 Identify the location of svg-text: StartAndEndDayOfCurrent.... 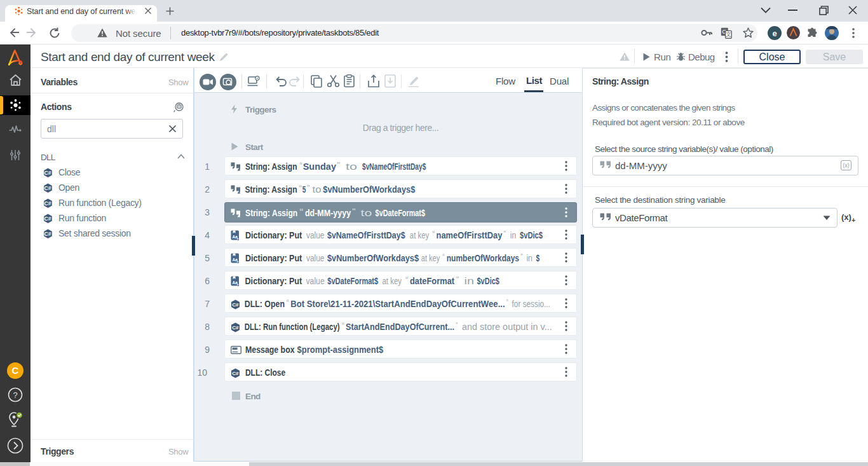
(400, 327).